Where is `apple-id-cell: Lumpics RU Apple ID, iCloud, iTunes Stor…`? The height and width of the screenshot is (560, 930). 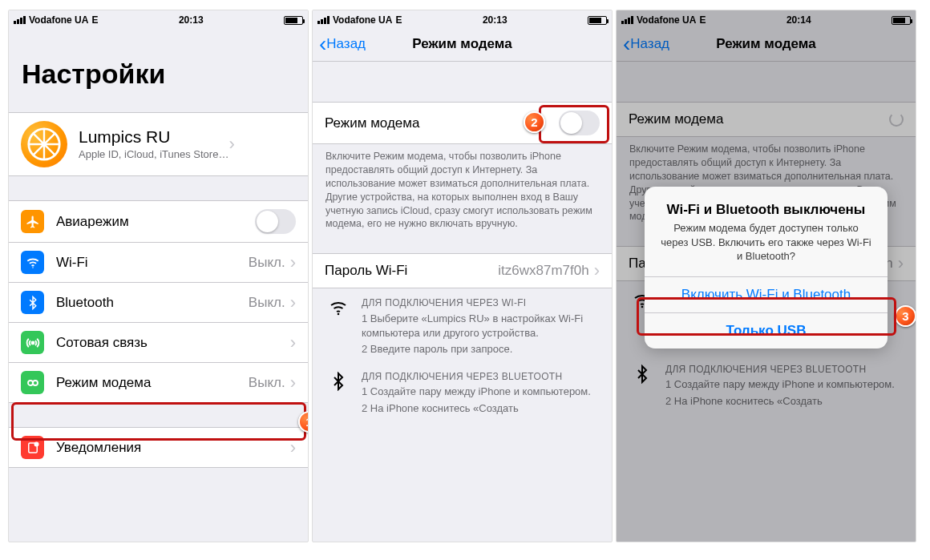 apple-id-cell: Lumpics RU Apple ID, iCloud, iTunes Stor… is located at coordinates (159, 144).